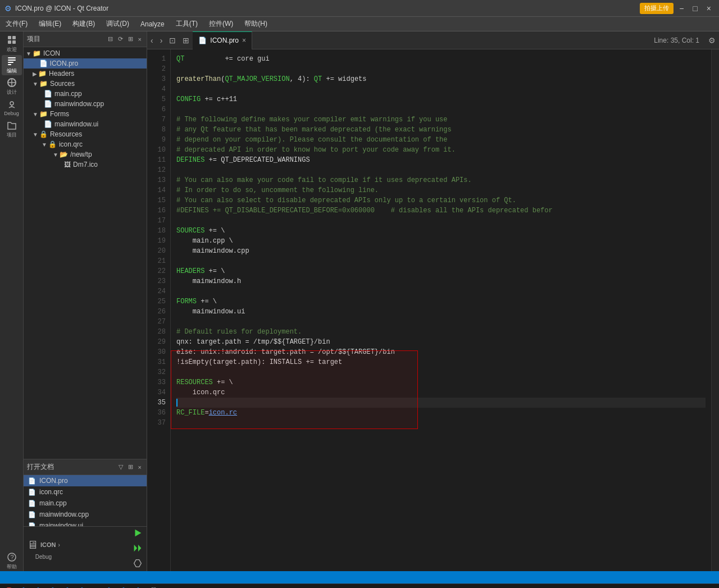 The height and width of the screenshot is (588, 719). What do you see at coordinates (158, 291) in the screenshot?
I see `line-num-24: 24` at bounding box center [158, 291].